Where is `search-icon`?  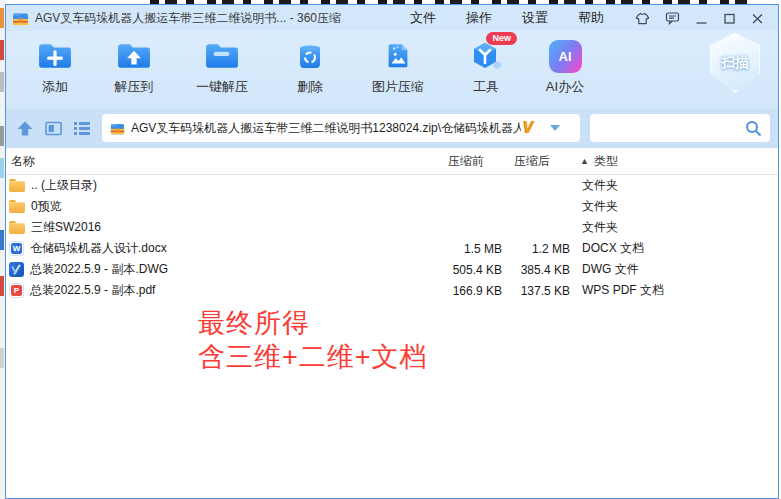
search-icon is located at coordinates (754, 130).